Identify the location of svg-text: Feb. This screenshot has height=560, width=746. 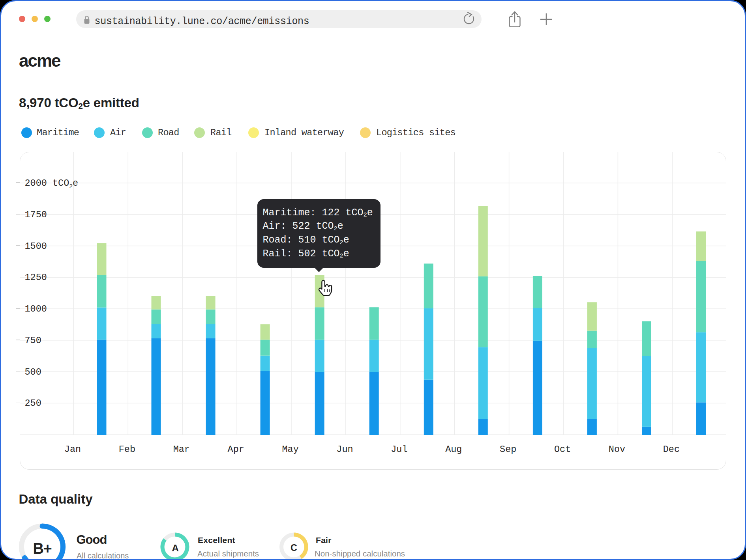
(127, 450).